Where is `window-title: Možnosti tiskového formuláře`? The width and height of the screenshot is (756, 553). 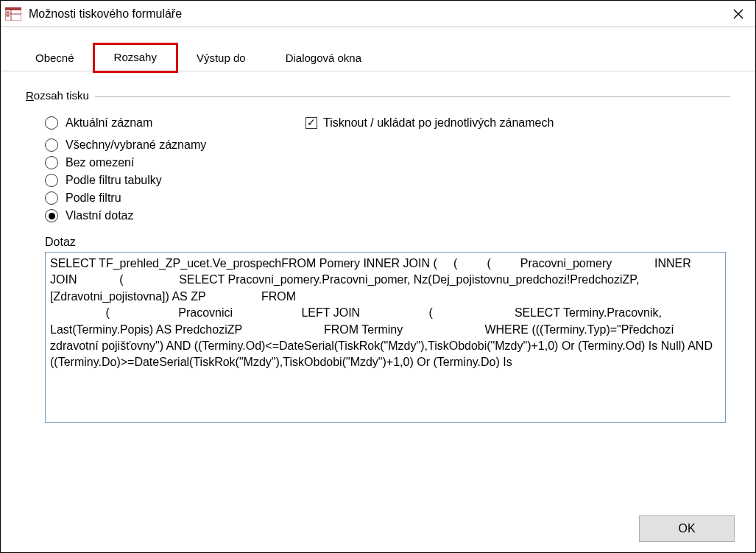 window-title: Možnosti tiskového formuláře is located at coordinates (375, 14).